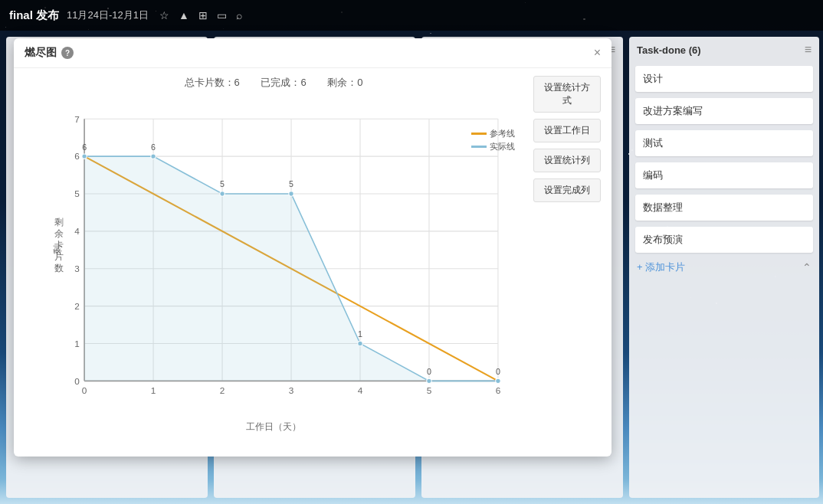 This screenshot has height=504, width=823. What do you see at coordinates (567, 161) in the screenshot?
I see `set-stats-column-button: 设置统计列` at bounding box center [567, 161].